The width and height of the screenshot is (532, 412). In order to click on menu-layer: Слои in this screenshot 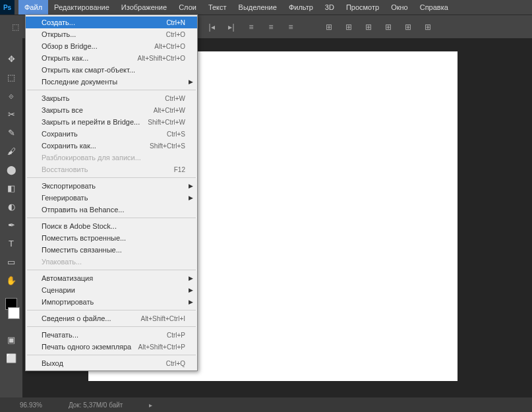, I will do `click(187, 7)`.